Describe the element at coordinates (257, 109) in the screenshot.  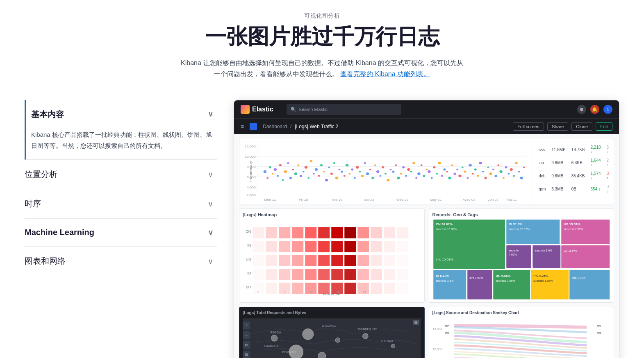
I see `elastic-logo: Elastic` at that location.